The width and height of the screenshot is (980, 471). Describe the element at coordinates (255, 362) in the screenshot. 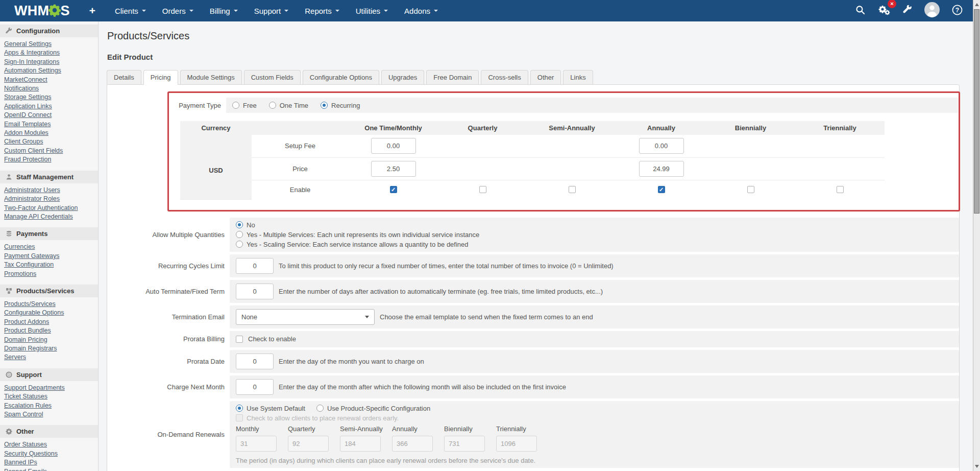

I see `prorata-date-input` at that location.